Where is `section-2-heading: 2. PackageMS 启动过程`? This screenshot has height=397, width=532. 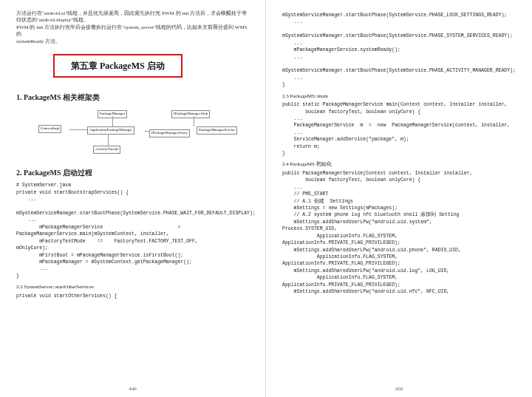 section-2-heading: 2. PackageMS 启动过程 is located at coordinates (133, 173).